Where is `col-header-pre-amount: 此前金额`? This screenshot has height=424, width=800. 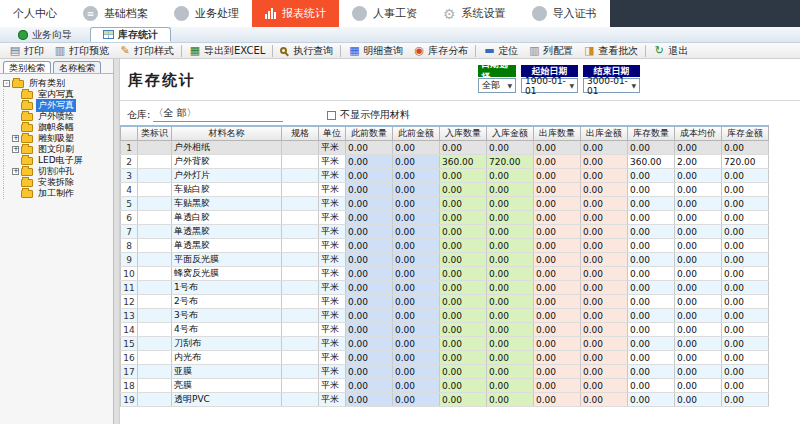
col-header-pre-amount: 此前金额 is located at coordinates (416, 134).